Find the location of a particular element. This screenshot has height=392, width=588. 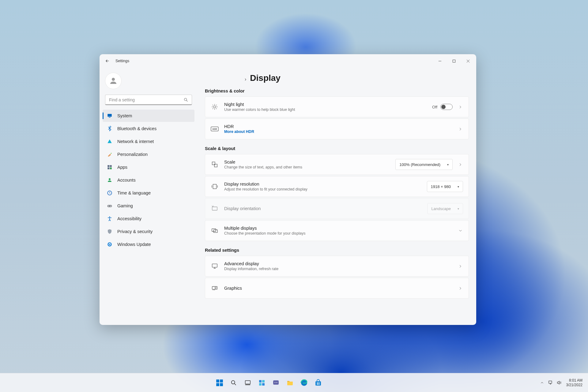

night-light-card: Night light Use warmer colors to help bl… is located at coordinates (337, 107).